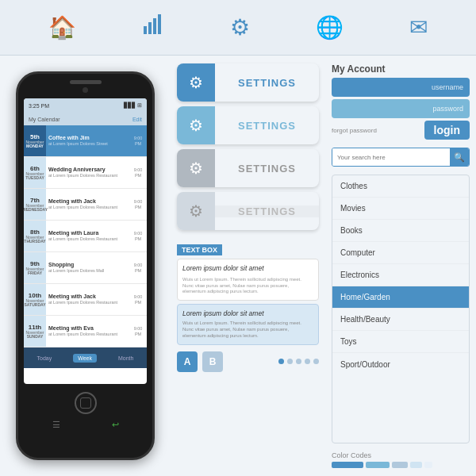 This screenshot has height=476, width=476. Describe the element at coordinates (248, 330) in the screenshot. I see `textbox2-body: Wuis ut Lorem Ipsum. Therein sollicitud …` at that location.